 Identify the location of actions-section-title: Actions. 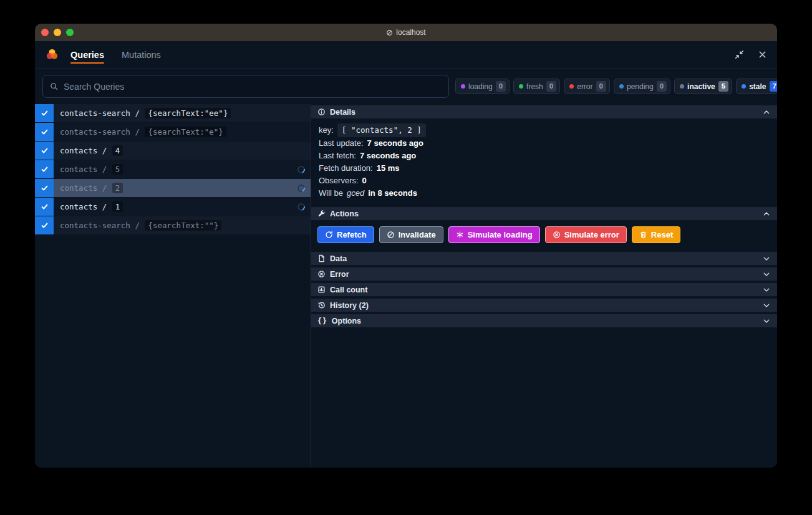
(344, 214).